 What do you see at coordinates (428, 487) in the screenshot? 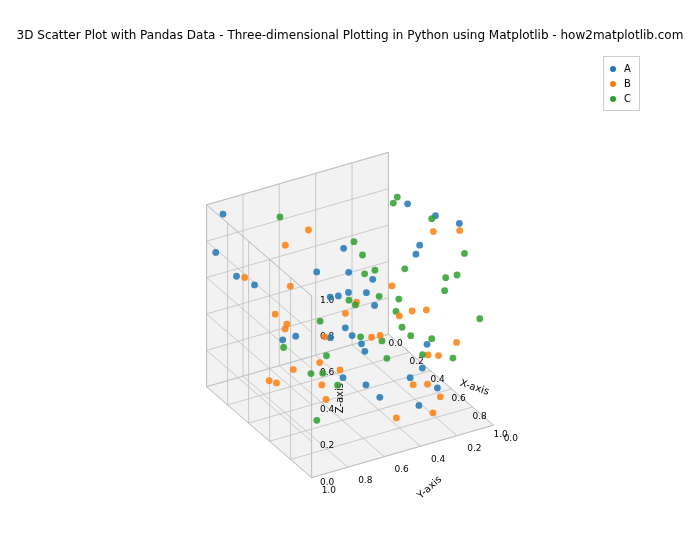
I see `y-axis-label: Y-axis` at bounding box center [428, 487].